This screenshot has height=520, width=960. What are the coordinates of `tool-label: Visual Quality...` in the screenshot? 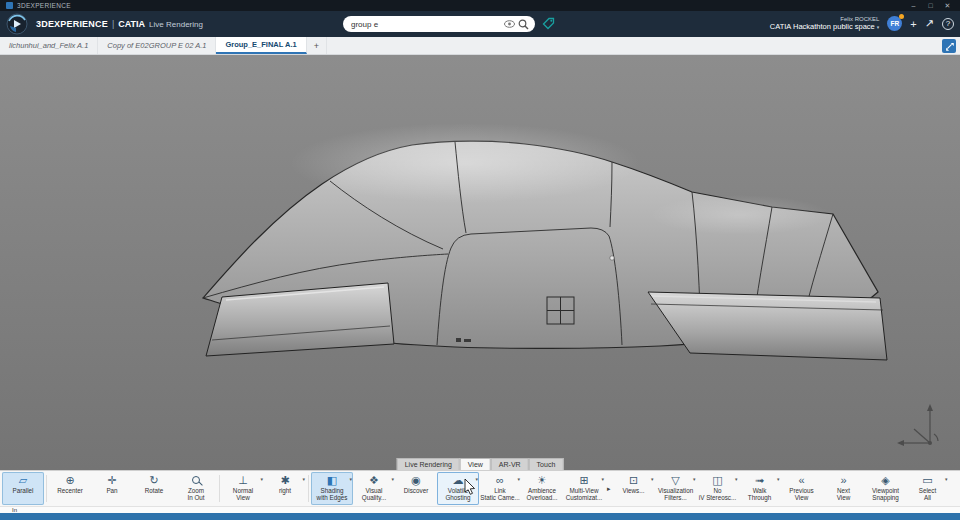 It's located at (374, 494).